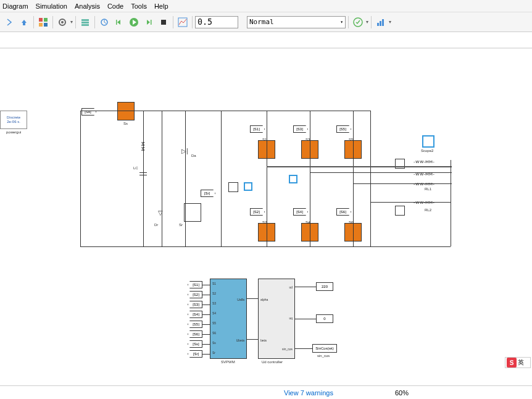 This screenshot has width=532, height=399. Describe the element at coordinates (301, 212) in the screenshot. I see `from-s4-tag: [S4]` at that location.